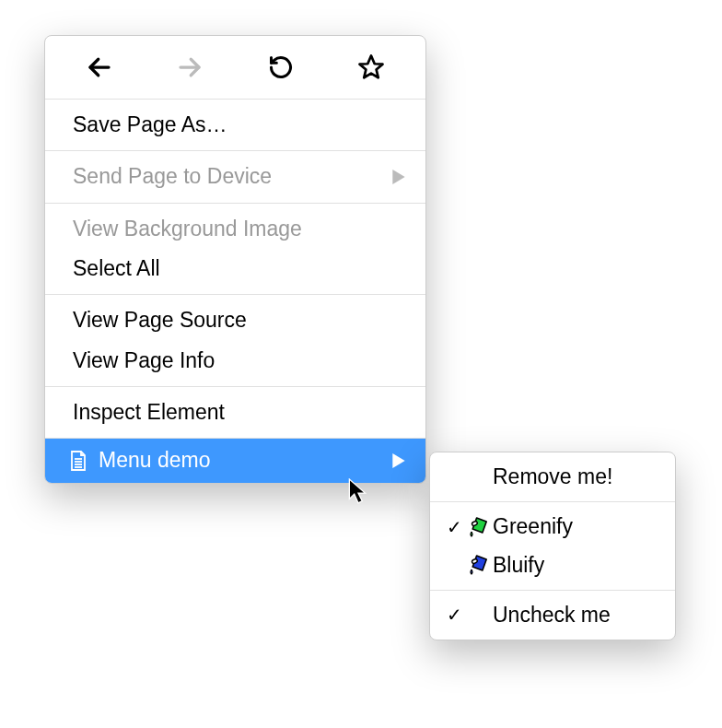  What do you see at coordinates (576, 477) in the screenshot?
I see `submenu-item-label: Remove me!` at bounding box center [576, 477].